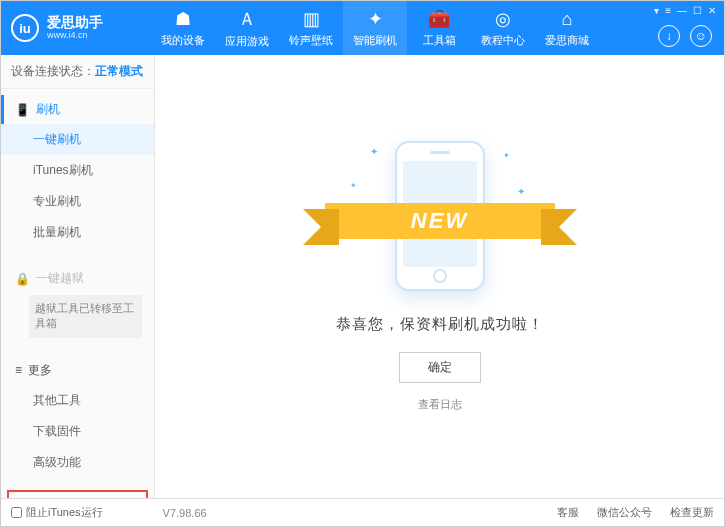 The image size is (725, 527). I want to click on nav-label: 教程中心, so click(503, 40).